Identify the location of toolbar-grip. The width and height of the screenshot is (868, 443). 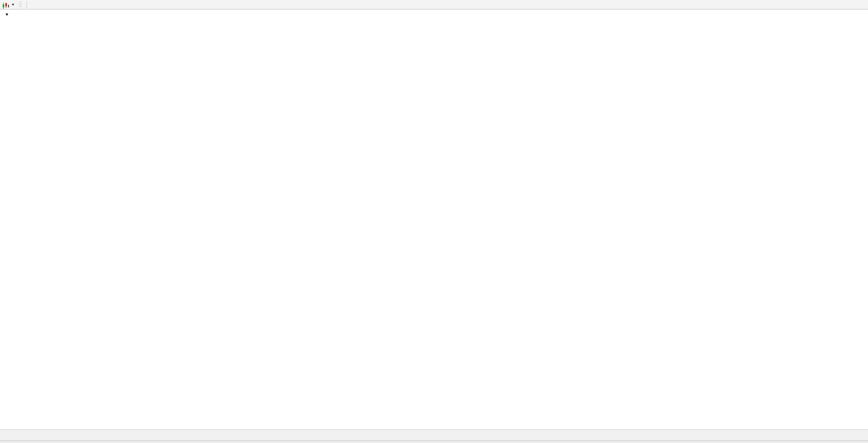
(20, 5).